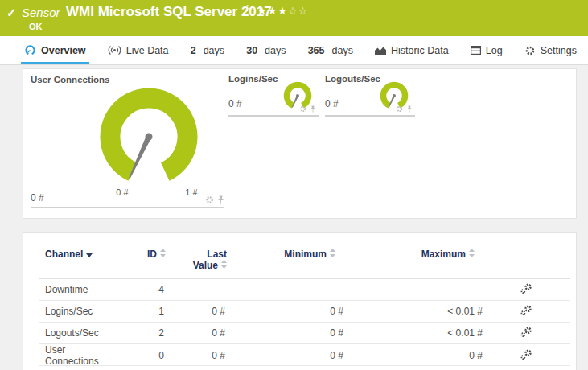 The width and height of the screenshot is (588, 370). What do you see at coordinates (273, 11) in the screenshot?
I see `stars-filled: ★★★` at bounding box center [273, 11].